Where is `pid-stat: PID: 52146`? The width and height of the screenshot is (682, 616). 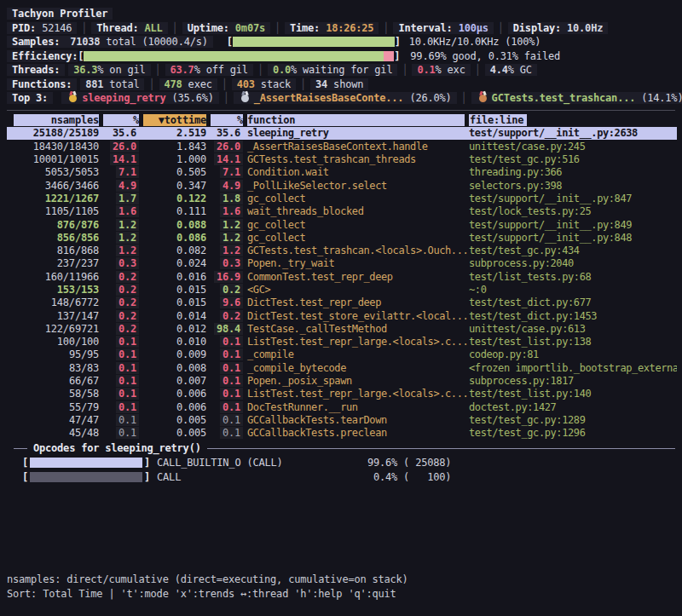 pid-stat: PID: 52146 is located at coordinates (42, 28).